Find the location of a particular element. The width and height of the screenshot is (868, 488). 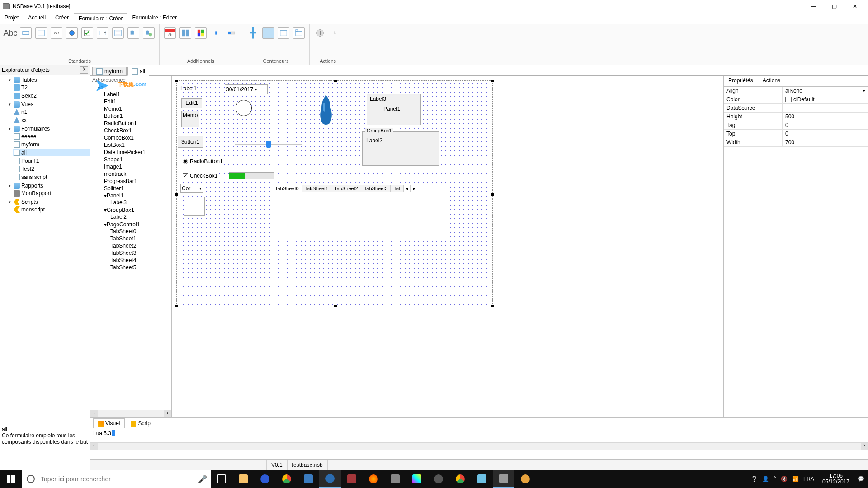

mic-icon: 🎤 is located at coordinates (203, 479).